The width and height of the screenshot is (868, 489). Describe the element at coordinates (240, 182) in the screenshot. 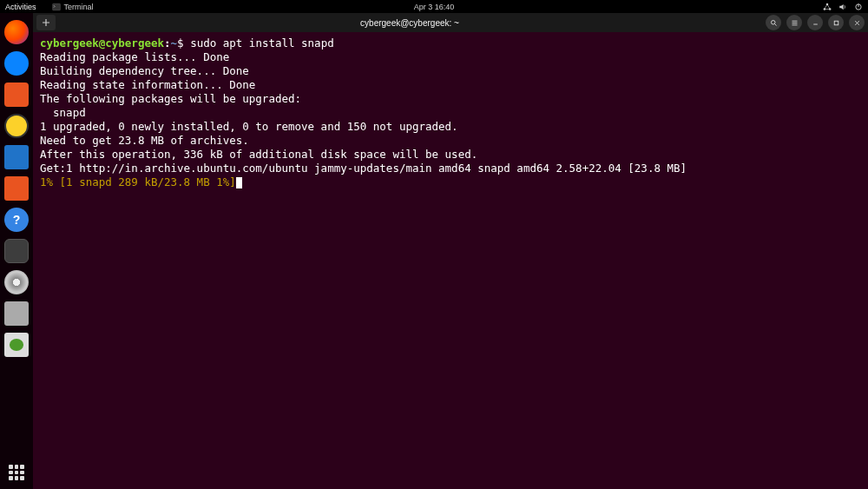

I see `cursor` at that location.